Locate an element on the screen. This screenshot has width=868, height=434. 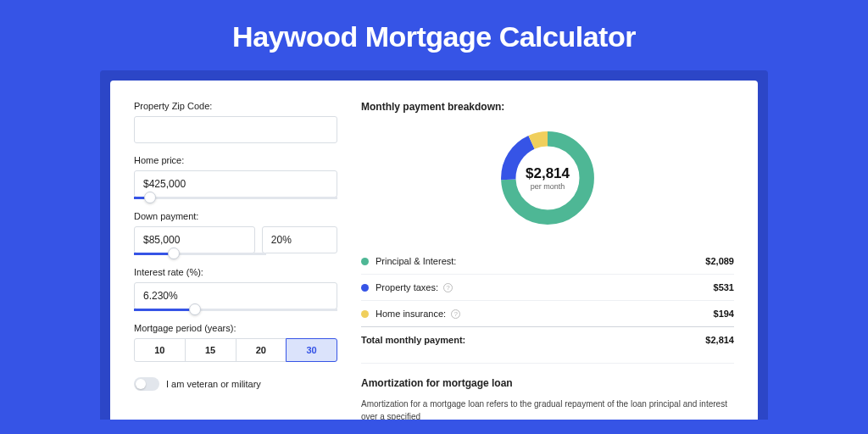
breakdown-title: Monthly payment breakdown: is located at coordinates (548, 107).